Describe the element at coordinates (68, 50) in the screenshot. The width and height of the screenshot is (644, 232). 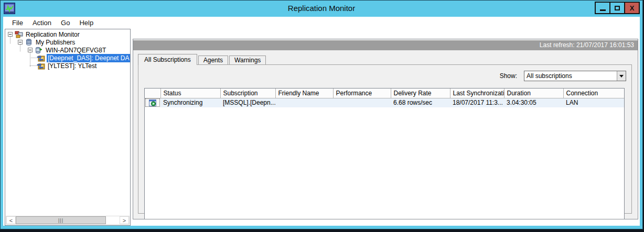
I see `tree-item-publisher-server: WIN-ADN7QEFVG8T` at that location.